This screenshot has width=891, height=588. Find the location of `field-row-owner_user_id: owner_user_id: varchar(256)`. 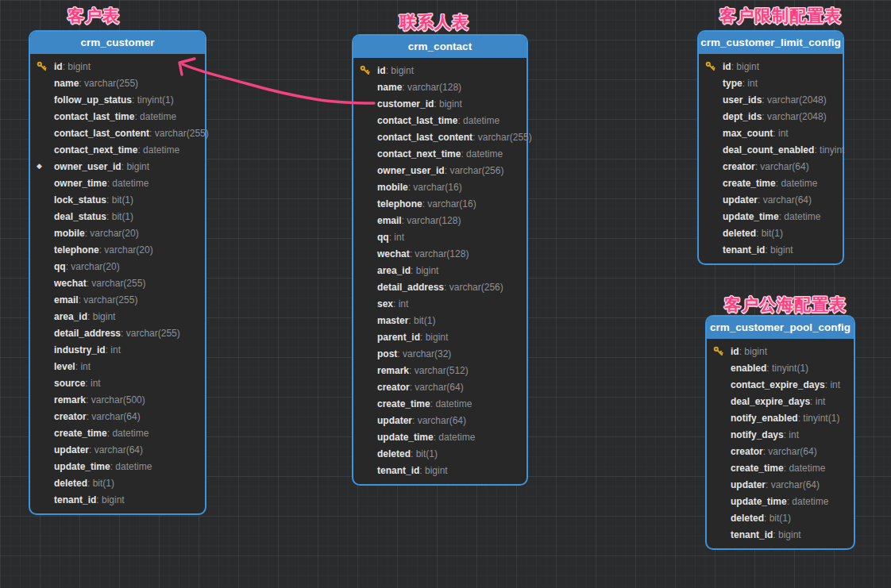

field-row-owner_user_id: owner_user_id: varchar(256) is located at coordinates (440, 170).